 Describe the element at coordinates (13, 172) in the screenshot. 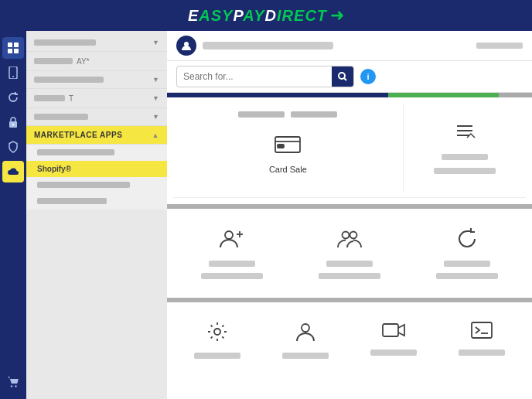

I see `sidebar-icon-cloud` at that location.